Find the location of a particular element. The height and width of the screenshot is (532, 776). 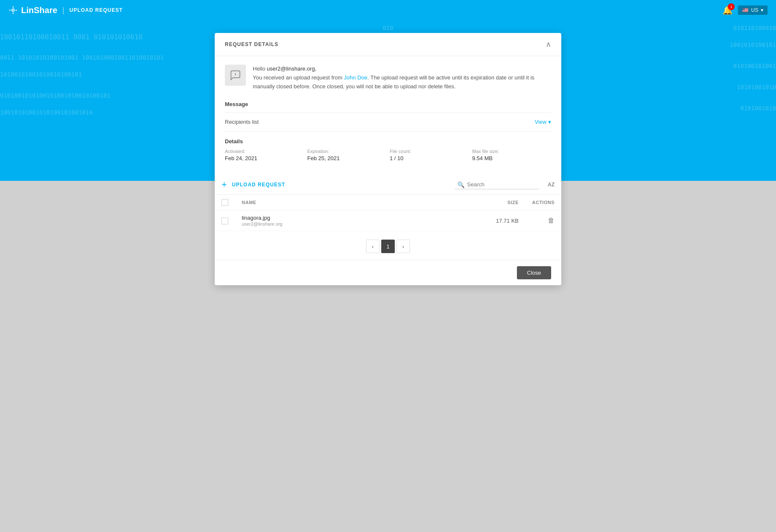

sender-link: John Doe is located at coordinates (356, 78).